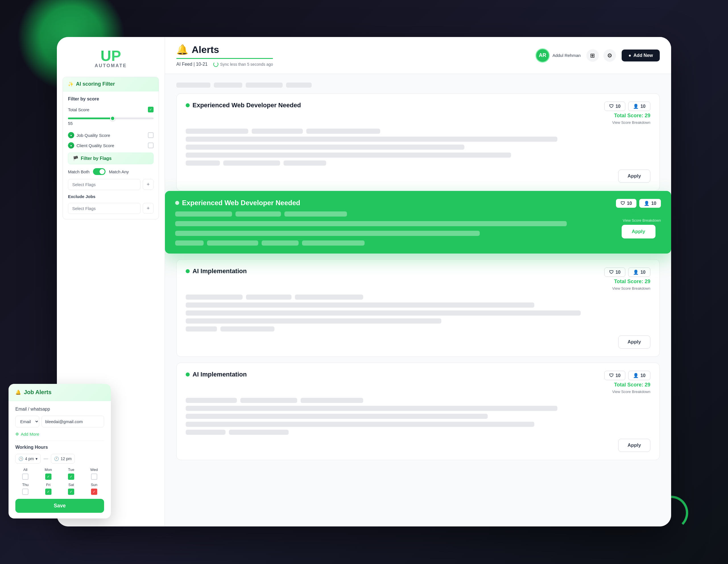 Image resolution: width=728 pixels, height=564 pixels. What do you see at coordinates (247, 64) in the screenshot?
I see `sync-text: Sync less than 5 seconds ago` at bounding box center [247, 64].